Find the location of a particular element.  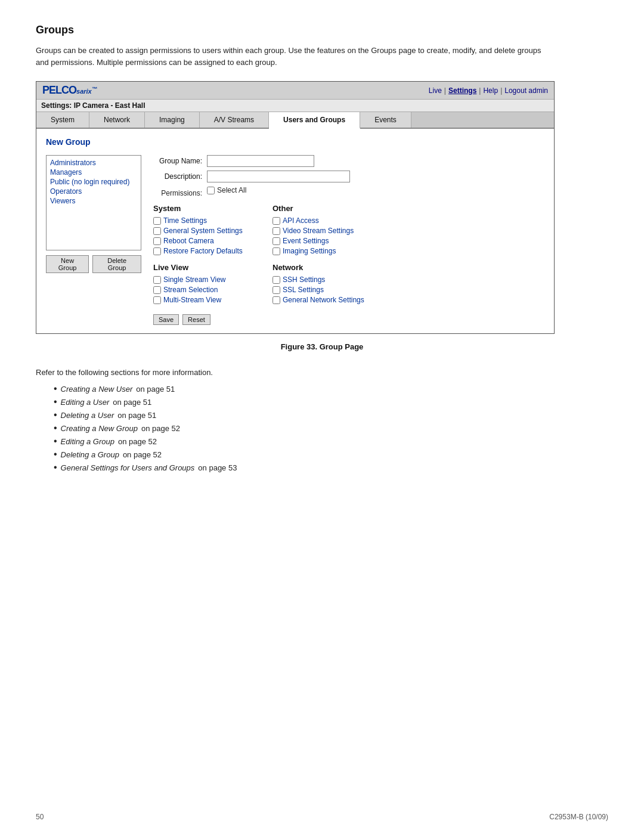

list-item: Creating a New Group on page 52 is located at coordinates (331, 428).